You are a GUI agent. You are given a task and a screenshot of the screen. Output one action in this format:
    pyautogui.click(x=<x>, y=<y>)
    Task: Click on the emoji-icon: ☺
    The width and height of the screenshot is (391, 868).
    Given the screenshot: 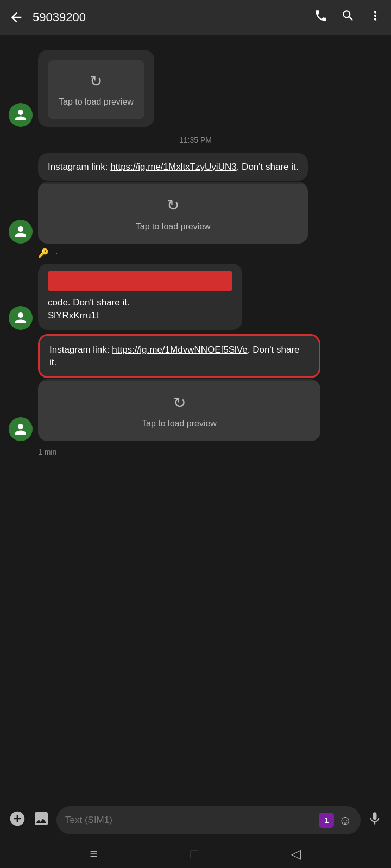 What is the action you would take?
    pyautogui.click(x=345, y=820)
    